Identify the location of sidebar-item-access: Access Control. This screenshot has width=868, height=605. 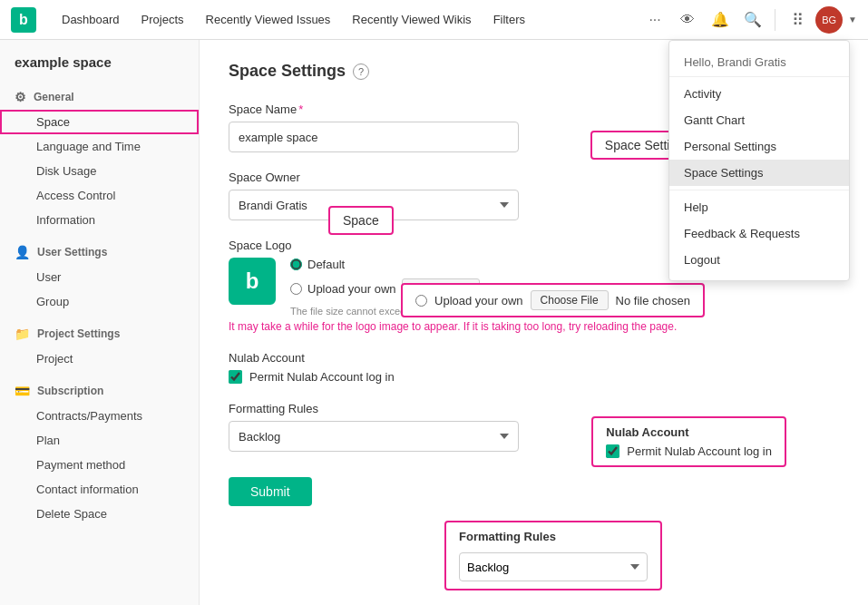
(100, 196).